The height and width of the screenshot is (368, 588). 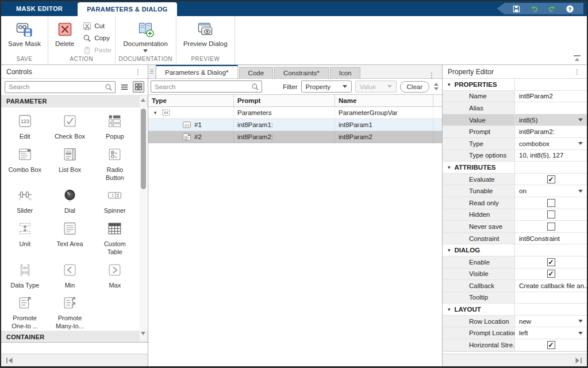 I want to click on controls-search-input, so click(x=60, y=87).